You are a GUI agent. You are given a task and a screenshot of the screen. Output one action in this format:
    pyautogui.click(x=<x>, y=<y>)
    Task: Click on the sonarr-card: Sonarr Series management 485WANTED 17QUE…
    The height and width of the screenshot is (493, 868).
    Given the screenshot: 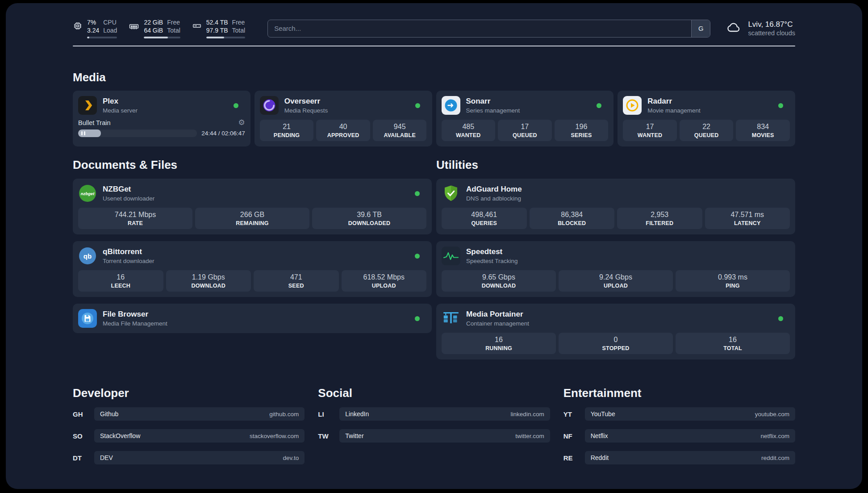 What is the action you would take?
    pyautogui.click(x=525, y=119)
    